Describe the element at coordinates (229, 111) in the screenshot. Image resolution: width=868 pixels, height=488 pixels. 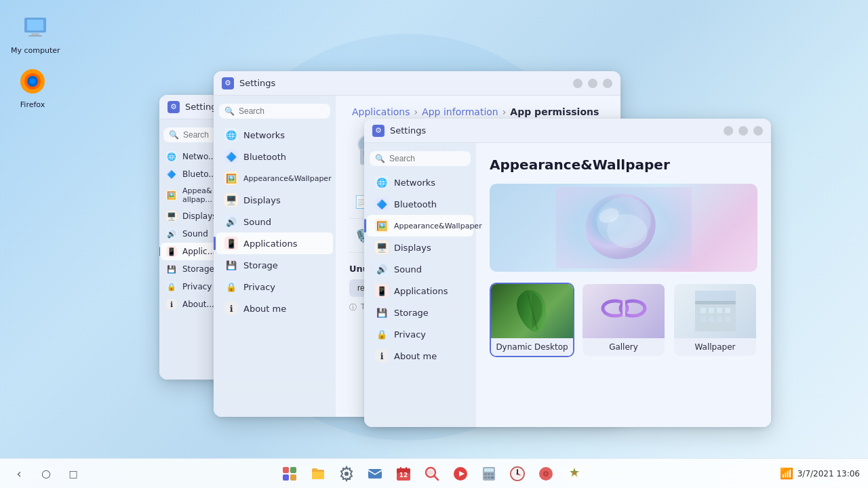
I see `search-icon-mid: 🔍` at that location.